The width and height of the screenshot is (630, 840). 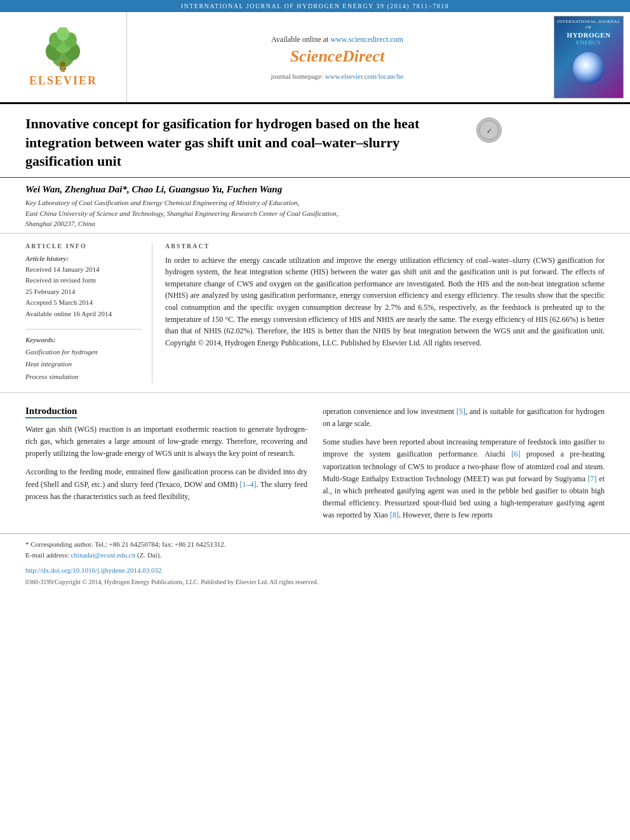 I want to click on doi-link: http://dx.doi.org/10.1016/j.ijhydene.201…, so click(x=94, y=570).